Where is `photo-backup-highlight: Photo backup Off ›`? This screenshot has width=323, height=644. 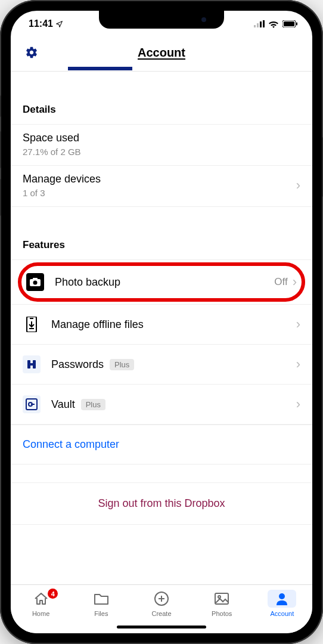 photo-backup-highlight: Photo backup Off › is located at coordinates (162, 282).